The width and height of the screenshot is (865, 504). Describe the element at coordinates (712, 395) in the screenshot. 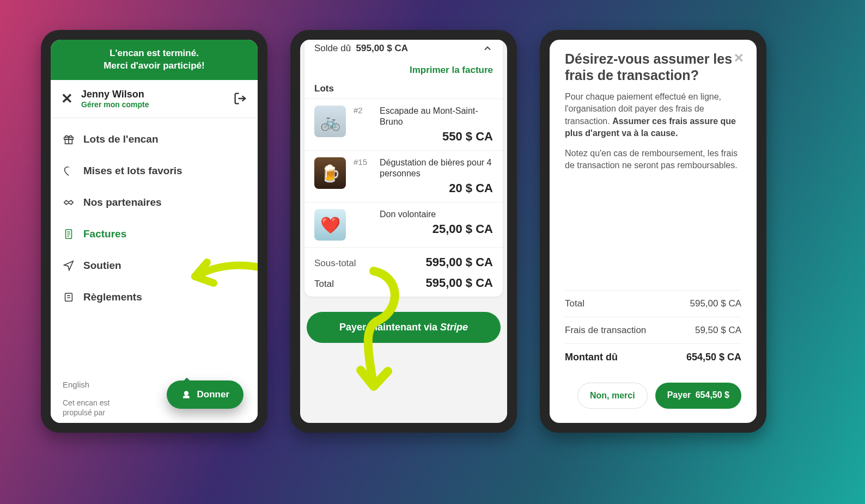

I see `pay-amount: 654,50 $` at that location.